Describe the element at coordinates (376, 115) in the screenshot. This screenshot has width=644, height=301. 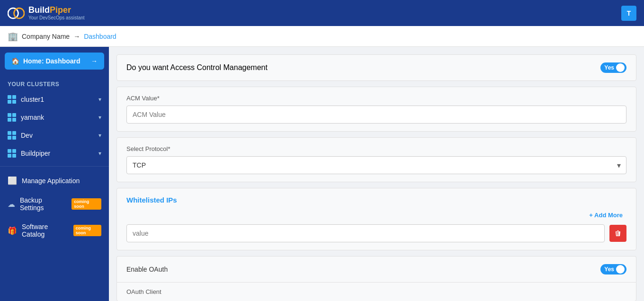
I see `acm-value-input` at that location.